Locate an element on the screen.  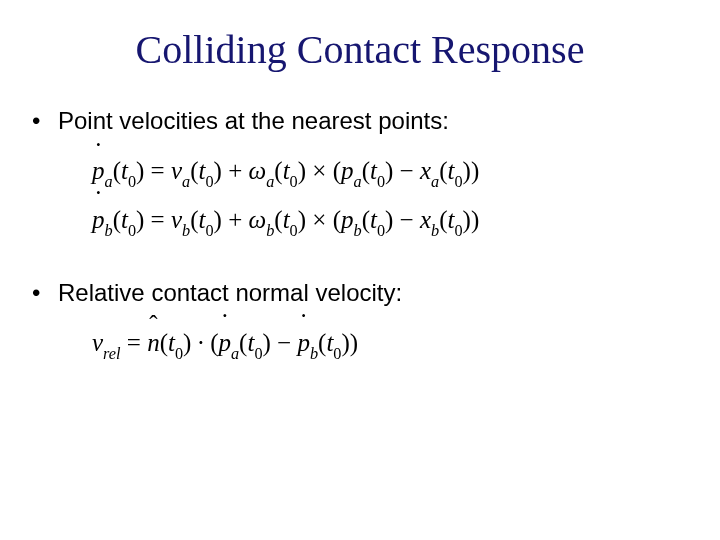
equation-pb-dot: pb(t0) = vb(t0) + ωb(t0) × (pb(t0) − xb(… is located at coordinates (391, 220).